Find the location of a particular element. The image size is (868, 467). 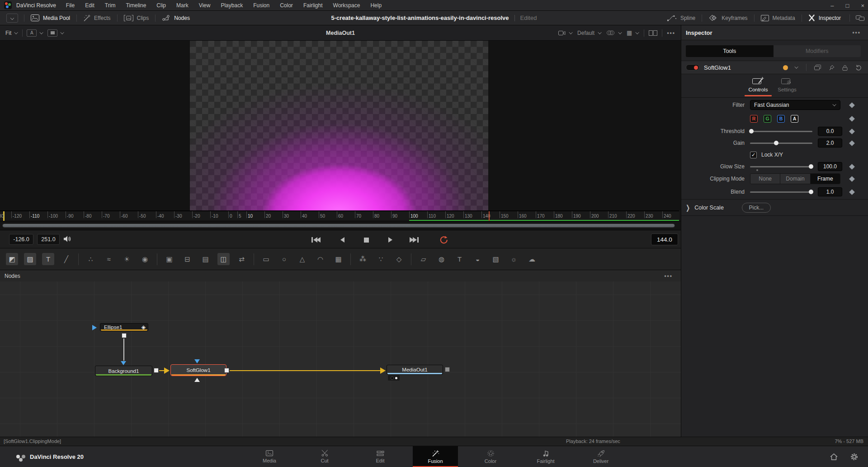

node-color-swatch is located at coordinates (786, 68).